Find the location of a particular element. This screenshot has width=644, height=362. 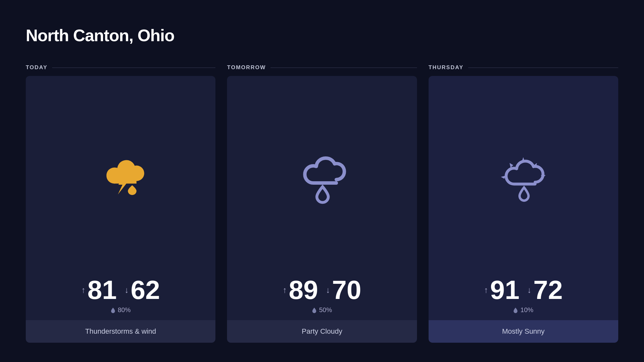

low-arrow-today: ↓ is located at coordinates (127, 290).